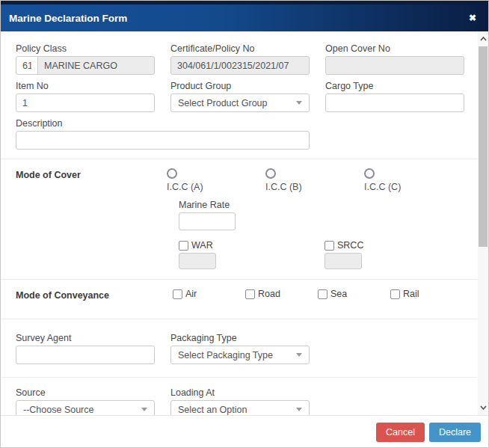 This screenshot has height=448, width=489. I want to click on open-cover-no-input, so click(395, 66).